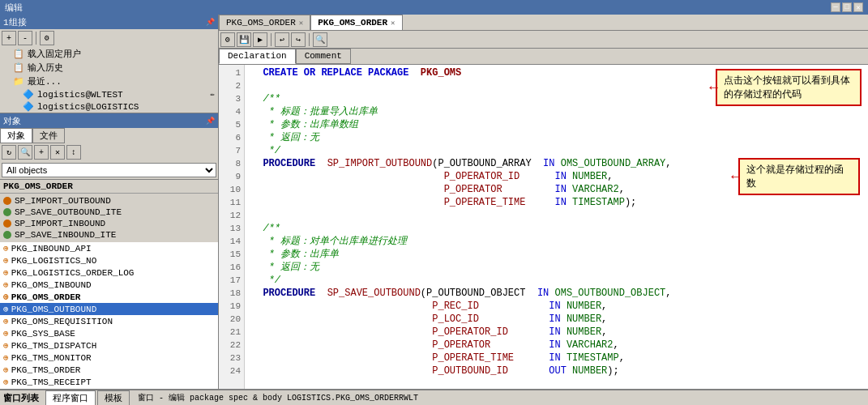 The height and width of the screenshot is (405, 868). I want to click on code-line-23: P_OPERATE_TIME IN TIMESTAMP,, so click(556, 358).